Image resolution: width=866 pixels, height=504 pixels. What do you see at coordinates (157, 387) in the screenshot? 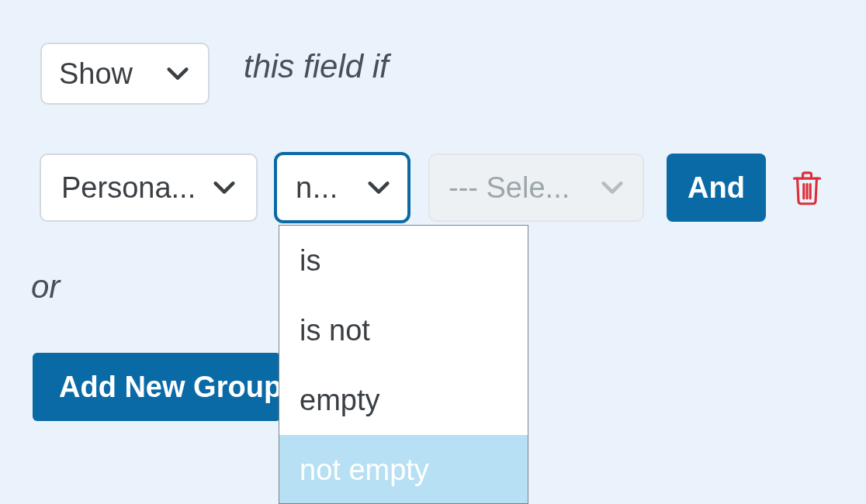
I see `add-new-group-button: Add New Group` at bounding box center [157, 387].